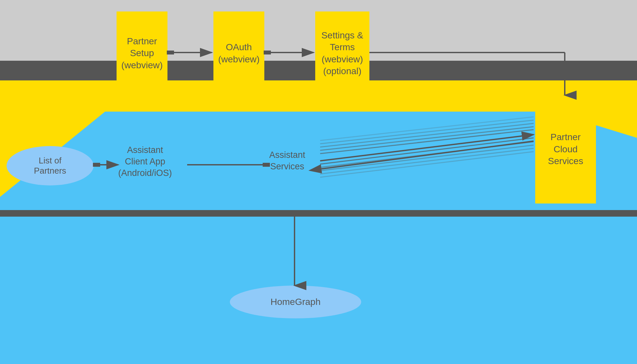 Image resolution: width=637 pixels, height=364 pixels. I want to click on partner-setup-label: Partner Setup (webview), so click(142, 53).